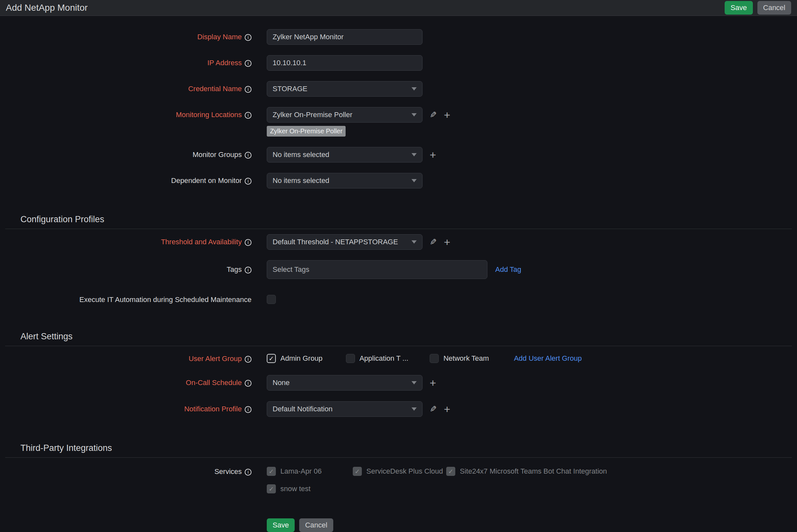 The width and height of the screenshot is (797, 532). Describe the element at coordinates (290, 89) in the screenshot. I see `credential-name-value: STORAGE` at that location.